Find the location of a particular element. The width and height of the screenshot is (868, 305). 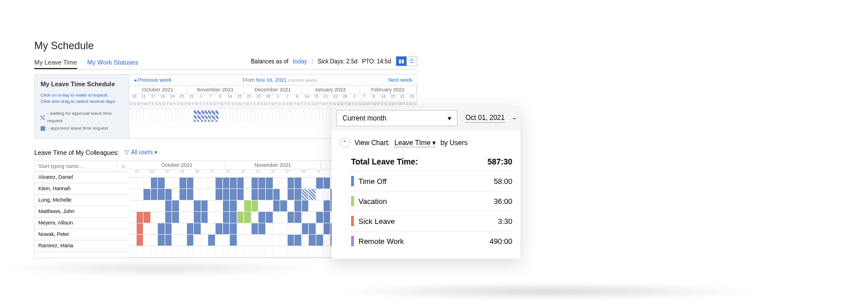

leave-type-row: Remote Work490:00 is located at coordinates (432, 241).